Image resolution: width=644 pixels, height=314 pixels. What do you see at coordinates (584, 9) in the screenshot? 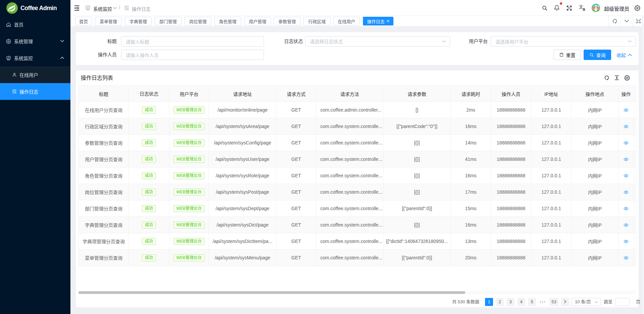
I see `svg-text: A` at bounding box center [584, 9].